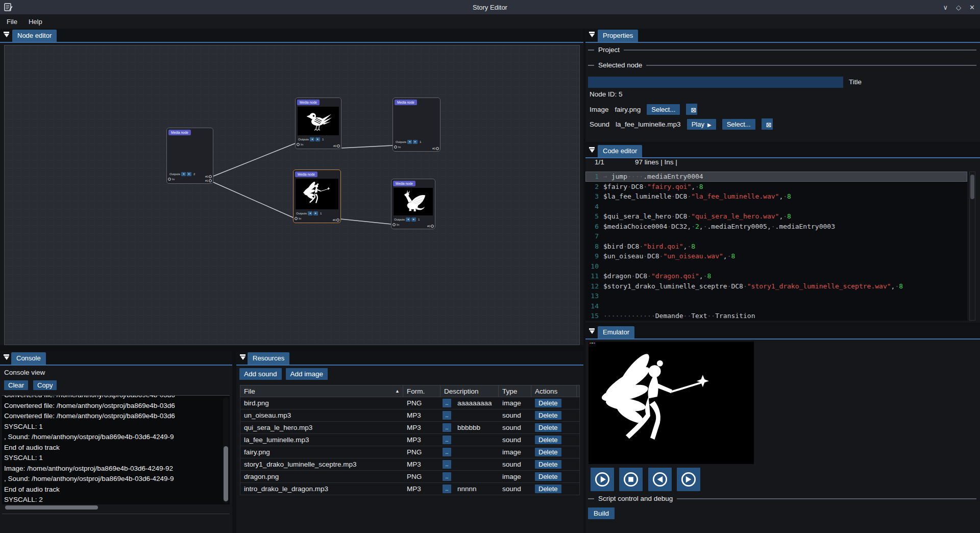 The height and width of the screenshot is (533, 980). Describe the element at coordinates (946, 7) in the screenshot. I see `minimize-button: ∨` at that location.